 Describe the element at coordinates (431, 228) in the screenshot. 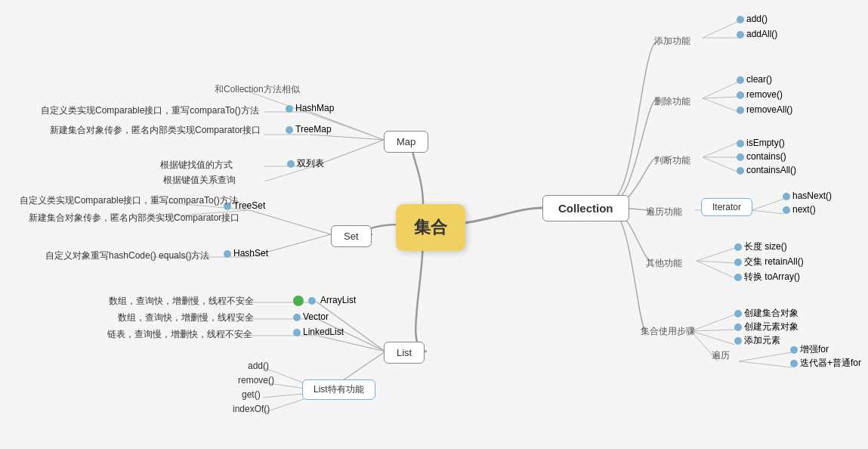

I see `center-node: 集合` at that location.